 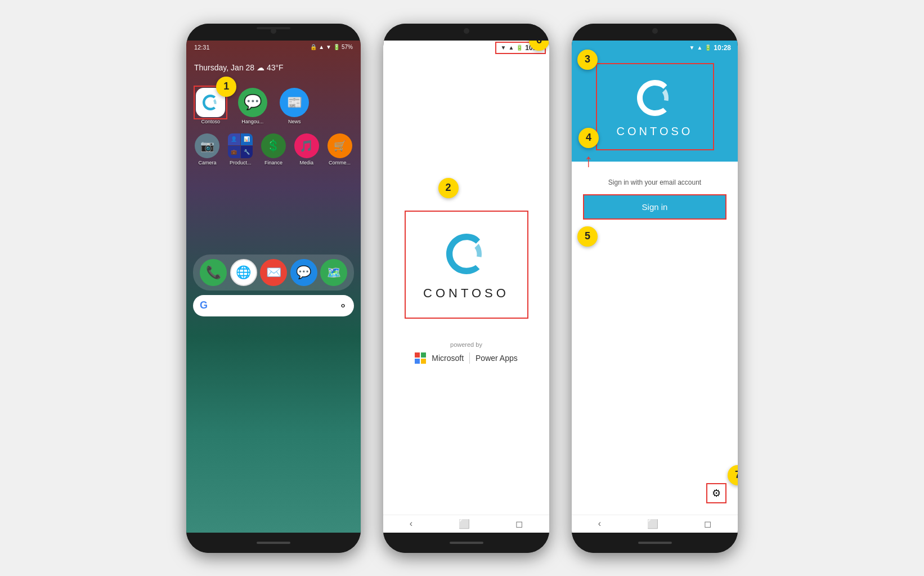 I want to click on signin-logo-box: CONTOSO, so click(x=655, y=107).